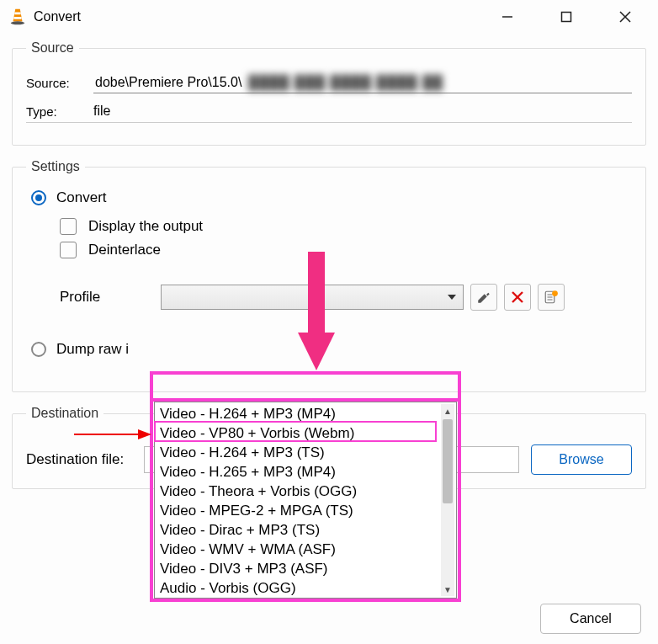 This screenshot has width=658, height=644. What do you see at coordinates (452, 297) in the screenshot?
I see `chevron-down-icon` at bounding box center [452, 297].